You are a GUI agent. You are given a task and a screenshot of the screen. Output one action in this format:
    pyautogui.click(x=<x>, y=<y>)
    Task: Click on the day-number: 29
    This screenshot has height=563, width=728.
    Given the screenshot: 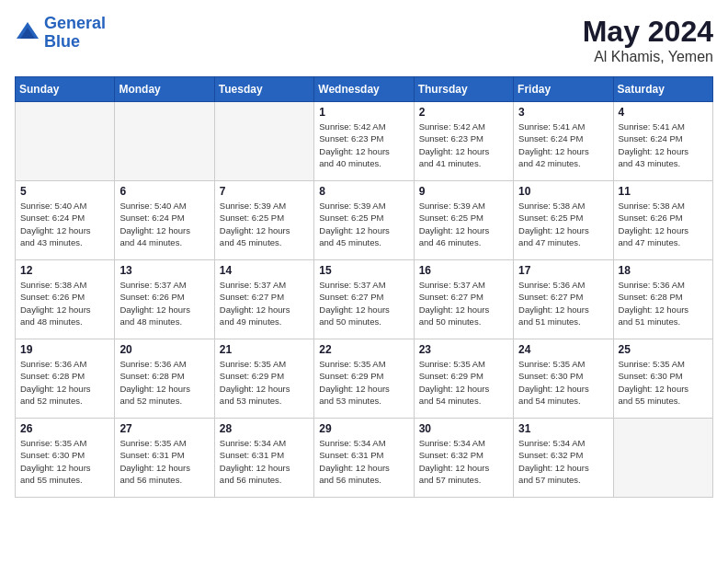 What is the action you would take?
    pyautogui.click(x=364, y=429)
    